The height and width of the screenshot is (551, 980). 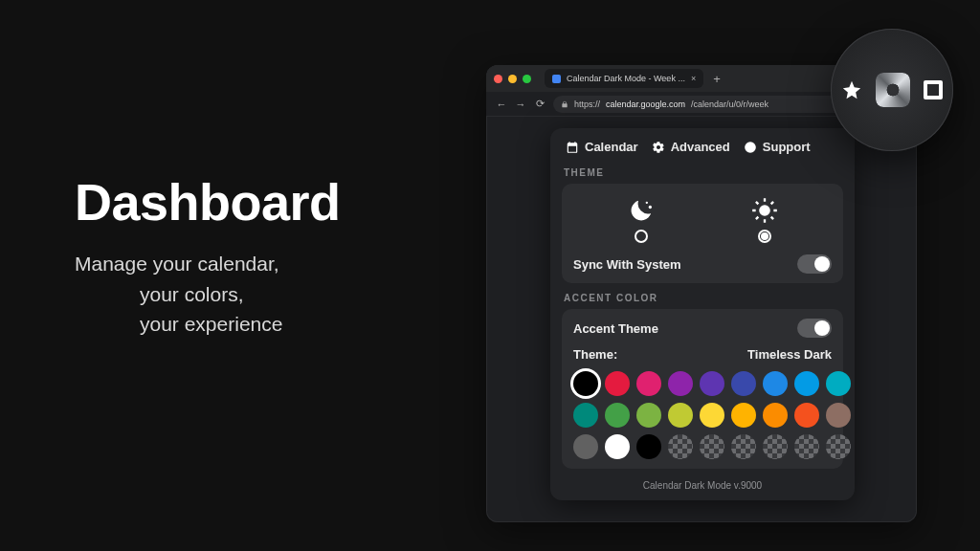 What do you see at coordinates (501, 104) in the screenshot?
I see `back-button: ←` at bounding box center [501, 104].